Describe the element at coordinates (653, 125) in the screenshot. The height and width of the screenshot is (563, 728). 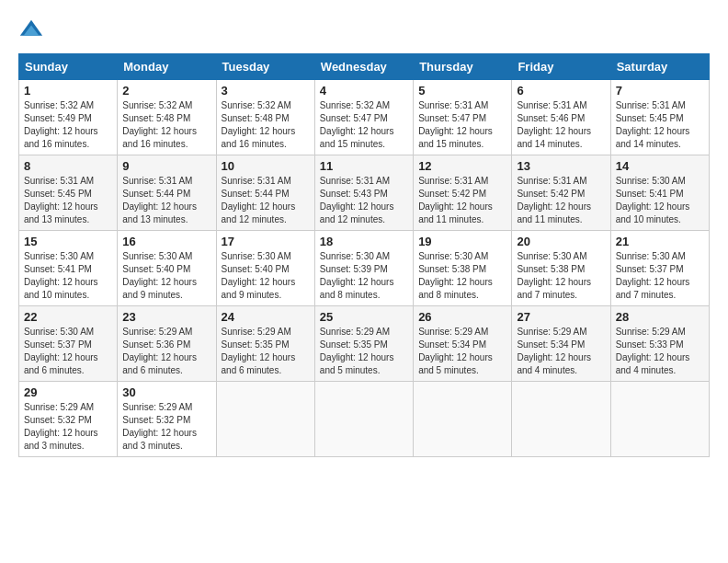
I see `day-info: Sunrise: 5:31 AMSunset: 5:45 PMDaylight:…` at that location.